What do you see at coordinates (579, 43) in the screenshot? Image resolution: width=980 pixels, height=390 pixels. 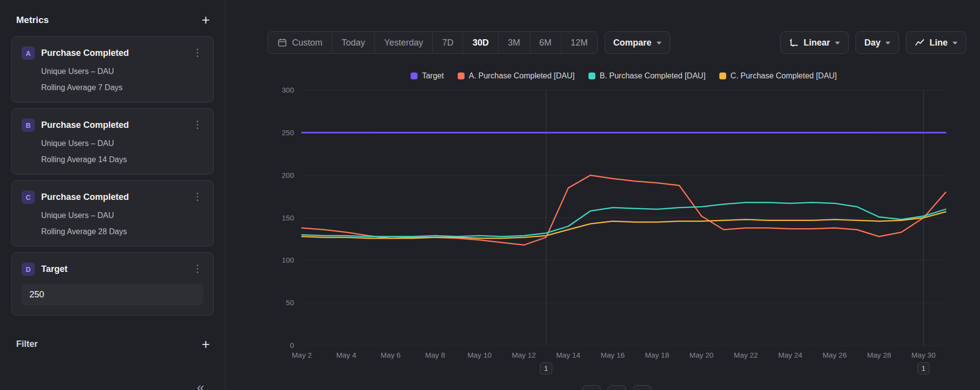 I see `range-12m-button: 12M` at bounding box center [579, 43].